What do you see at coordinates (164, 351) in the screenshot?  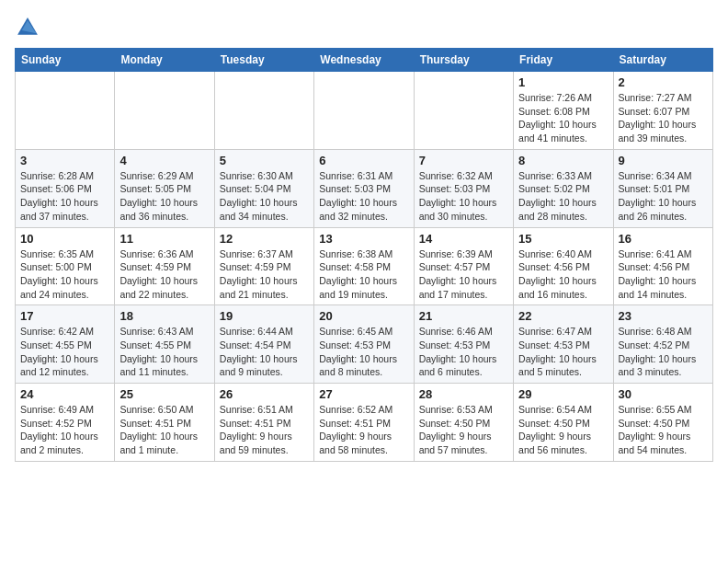 I see `day-info: Sunrise: 6:43 AM Sunset: 4:55 PM Dayligh…` at bounding box center [164, 351].